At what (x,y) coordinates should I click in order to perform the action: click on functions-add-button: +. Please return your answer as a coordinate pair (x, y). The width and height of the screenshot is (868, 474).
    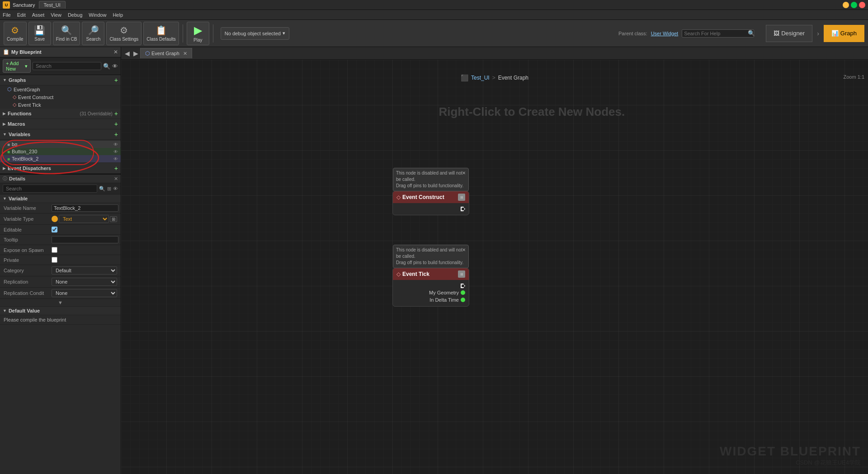
    Looking at the image, I should click on (116, 114).